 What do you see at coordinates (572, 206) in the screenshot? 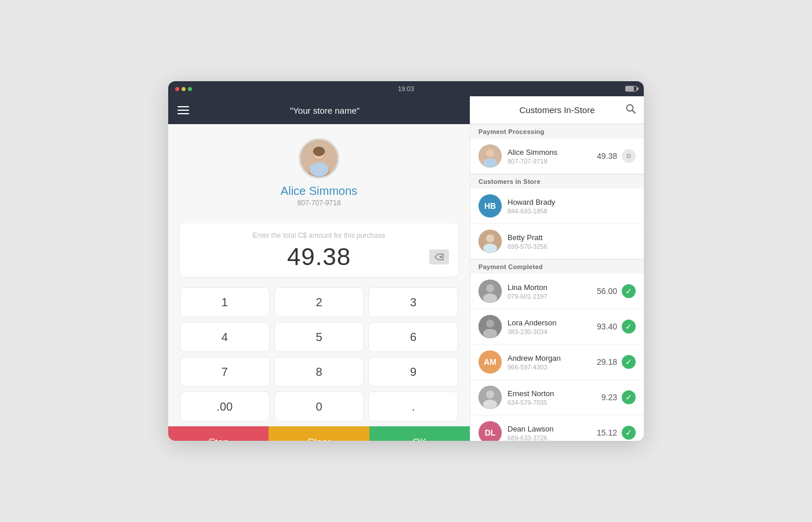
I see `customer-info-howard: Howard Brady 844-693-1858` at bounding box center [572, 206].